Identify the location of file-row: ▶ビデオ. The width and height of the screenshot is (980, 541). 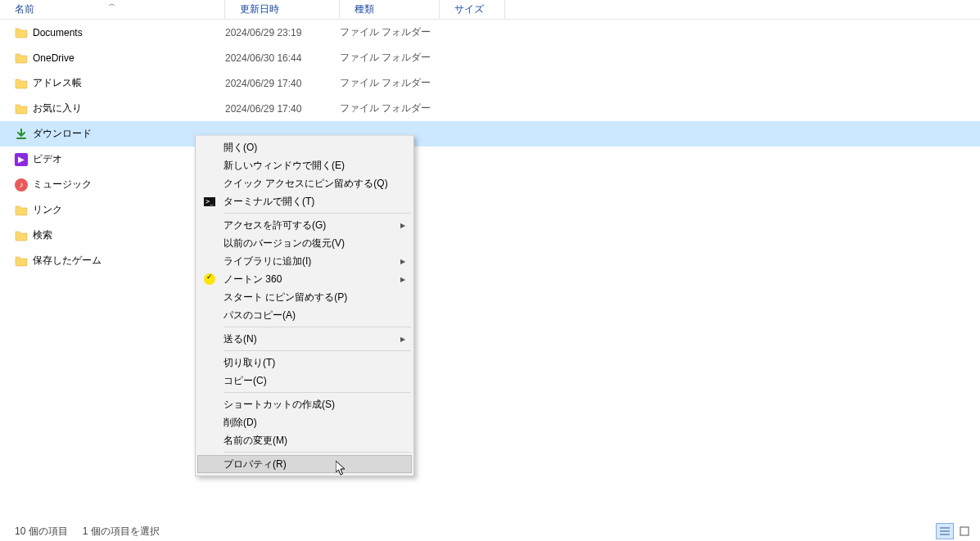
(490, 159).